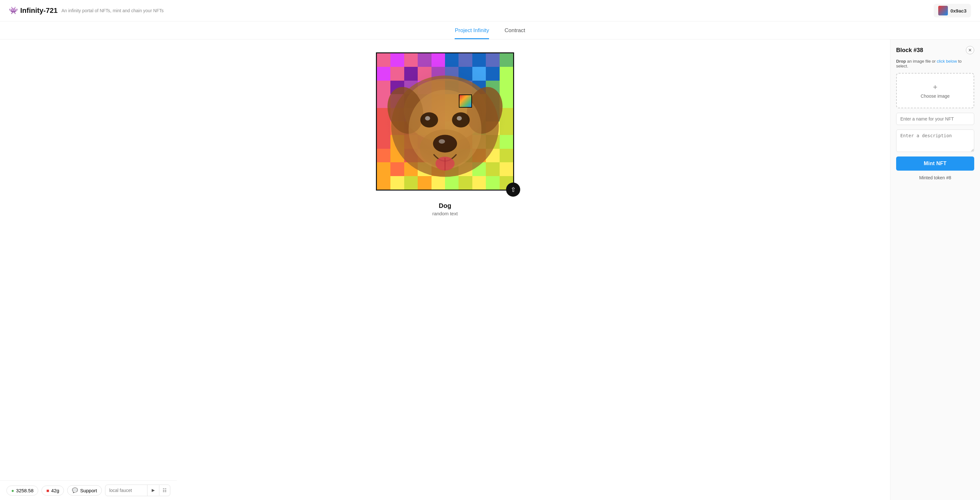  Describe the element at coordinates (970, 50) in the screenshot. I see `close-panel-button: ✕` at that location.